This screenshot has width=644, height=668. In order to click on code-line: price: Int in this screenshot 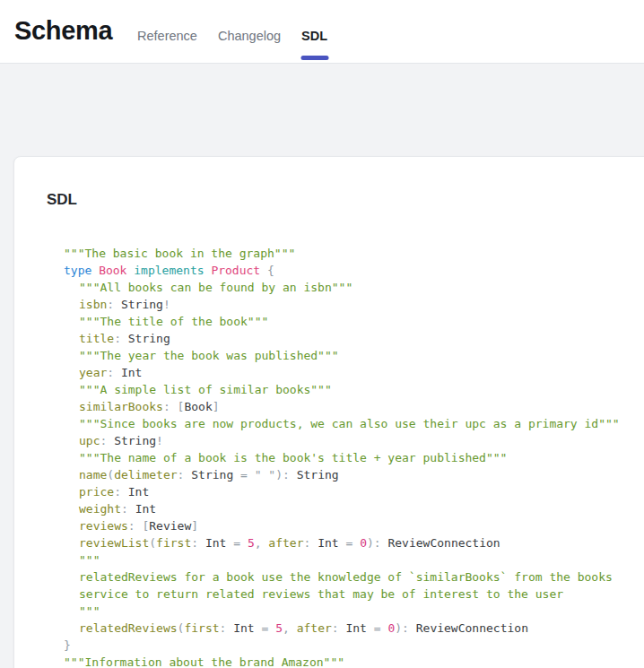, I will do `click(353, 491)`.